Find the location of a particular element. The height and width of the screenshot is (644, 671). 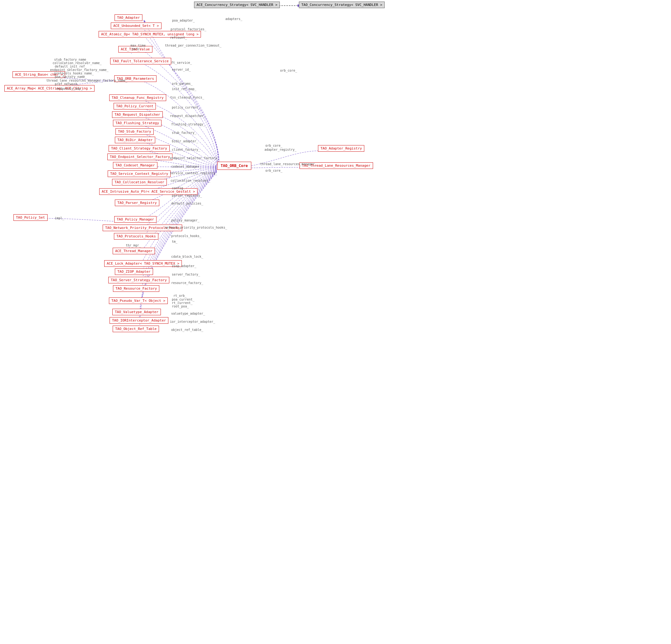

label-thr-mgr: thr_mgr_ is located at coordinates (134, 245).